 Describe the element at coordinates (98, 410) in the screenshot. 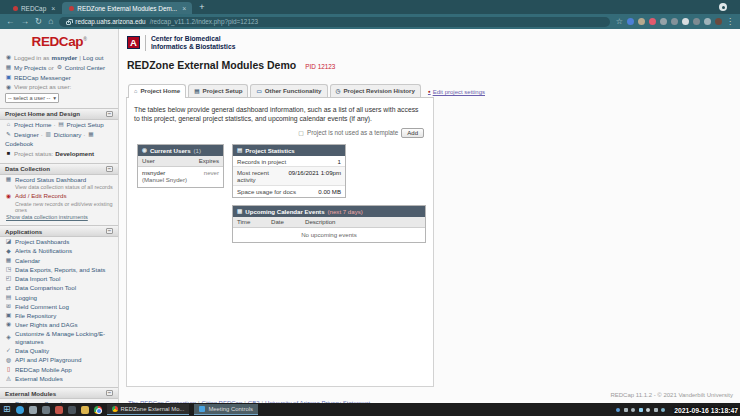

I see `chrome-icon` at that location.